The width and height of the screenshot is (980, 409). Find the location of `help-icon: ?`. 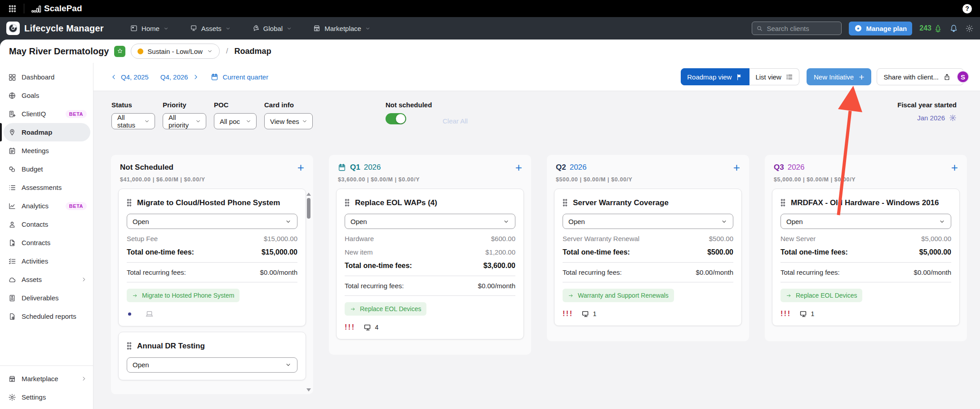

help-icon: ? is located at coordinates (967, 9).